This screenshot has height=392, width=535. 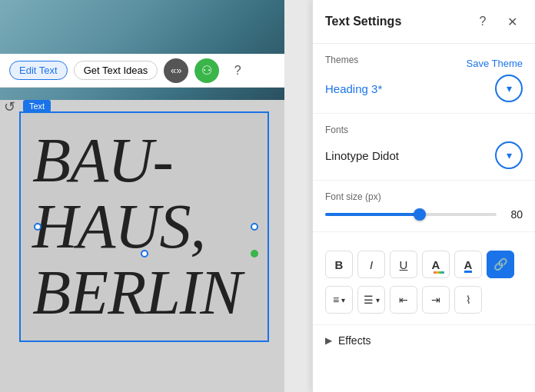 What do you see at coordinates (424, 278) in the screenshot?
I see `format-section: B I U A A 🔗 ≡` at bounding box center [424, 278].